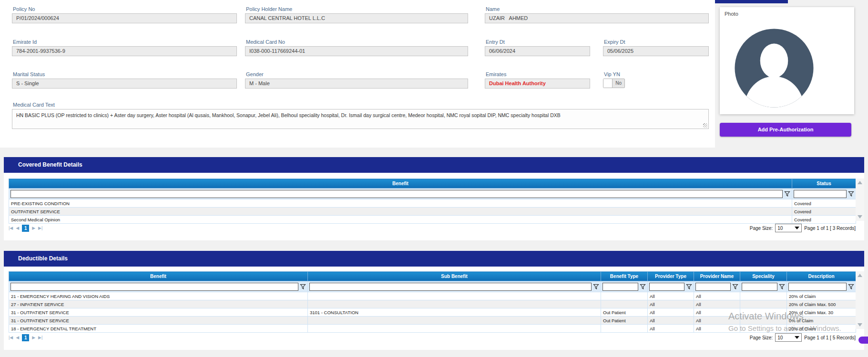 The image size is (868, 357). I want to click on add-pre-authorization-button: Add Pre-Authorization, so click(786, 129).